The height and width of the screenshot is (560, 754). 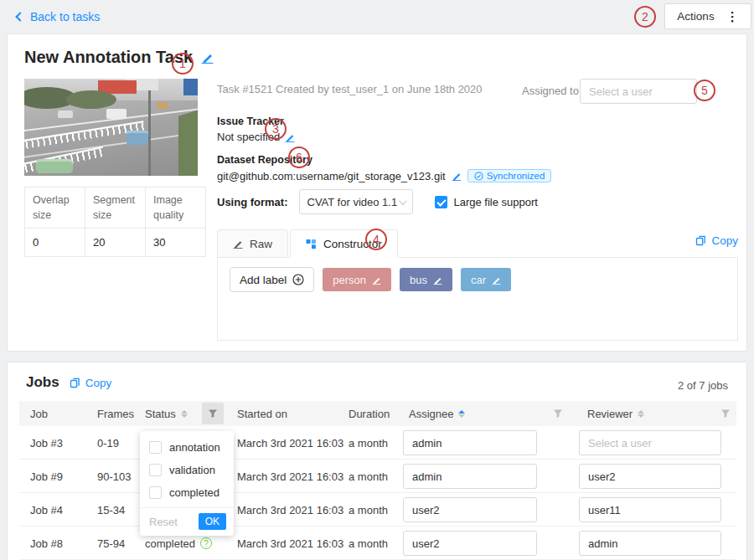 What do you see at coordinates (437, 414) in the screenshot?
I see `col-assignee: Assignee` at bounding box center [437, 414].